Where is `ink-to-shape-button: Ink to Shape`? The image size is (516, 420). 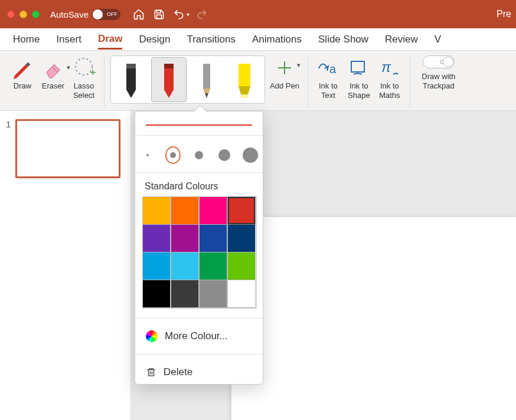
ink-to-shape-button: Ink to Shape is located at coordinates (359, 78).